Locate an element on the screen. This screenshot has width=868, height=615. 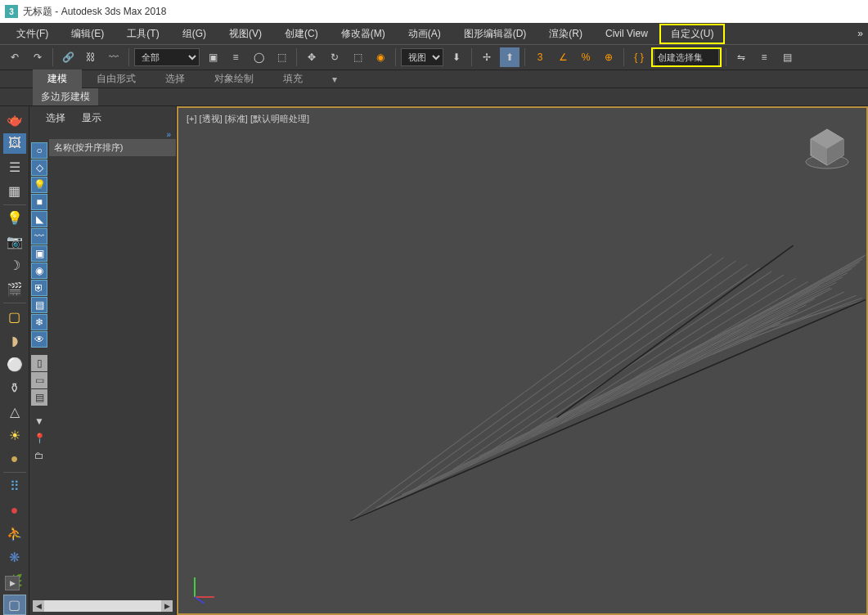
menu-view: 视图(V) is located at coordinates (245, 34).